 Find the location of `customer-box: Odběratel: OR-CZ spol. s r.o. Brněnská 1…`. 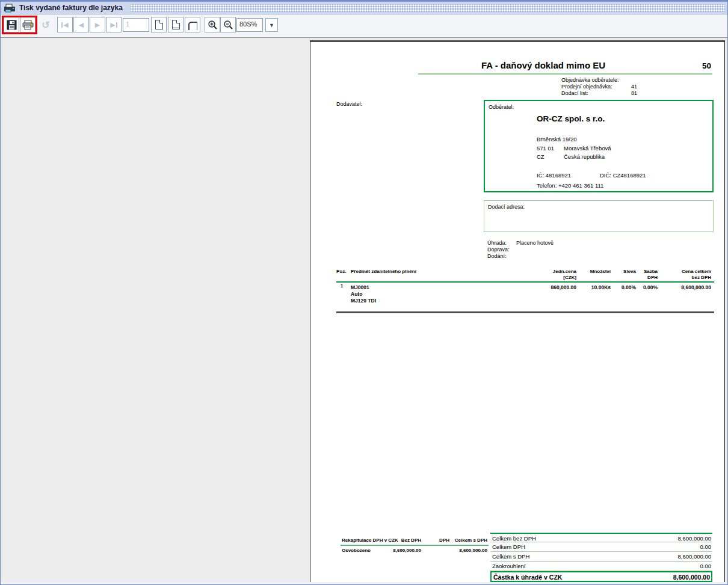

customer-box: Odběratel: OR-CZ spol. s r.o. Brněnská 1… is located at coordinates (599, 146).